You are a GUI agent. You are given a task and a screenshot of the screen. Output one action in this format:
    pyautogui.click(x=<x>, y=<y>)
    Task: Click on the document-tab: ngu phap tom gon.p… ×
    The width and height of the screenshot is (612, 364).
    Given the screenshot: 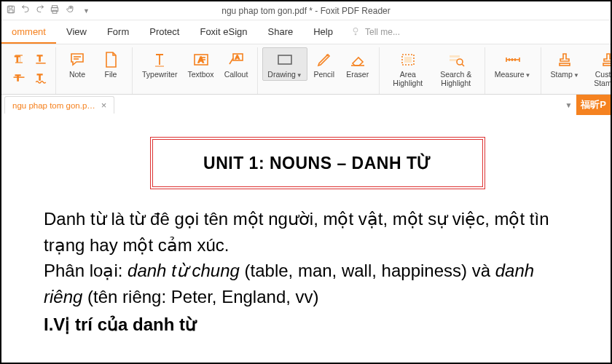 What is the action you would take?
    pyautogui.click(x=60, y=105)
    